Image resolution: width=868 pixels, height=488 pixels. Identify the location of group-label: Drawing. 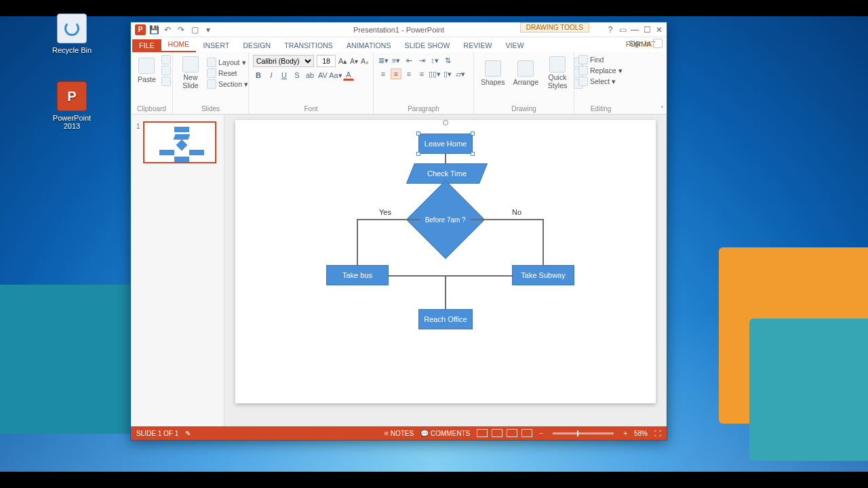
(524, 108).